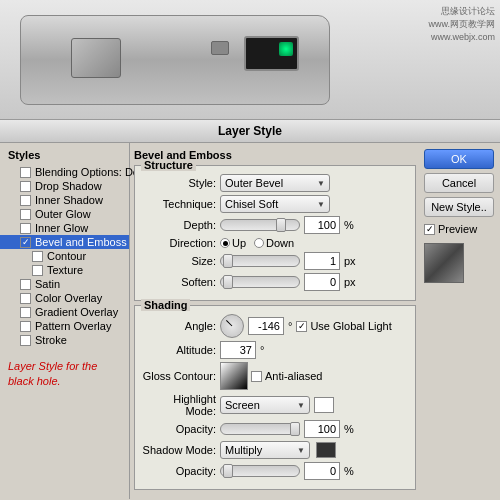  I want to click on checkbox-texture, so click(38, 270).